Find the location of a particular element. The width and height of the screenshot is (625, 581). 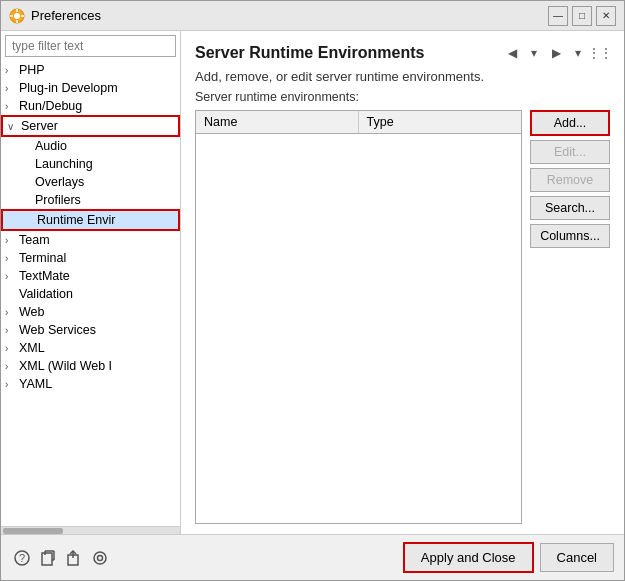

sidebar-item-label: Web Services is located at coordinates (58, 330).